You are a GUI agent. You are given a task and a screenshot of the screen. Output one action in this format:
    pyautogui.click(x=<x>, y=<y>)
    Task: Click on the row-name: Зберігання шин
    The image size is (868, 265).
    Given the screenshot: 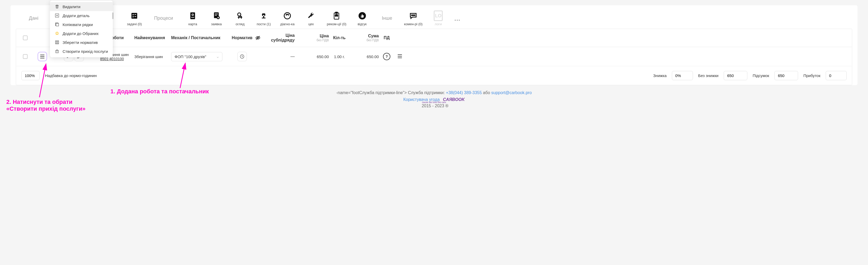 What is the action you would take?
    pyautogui.click(x=153, y=57)
    